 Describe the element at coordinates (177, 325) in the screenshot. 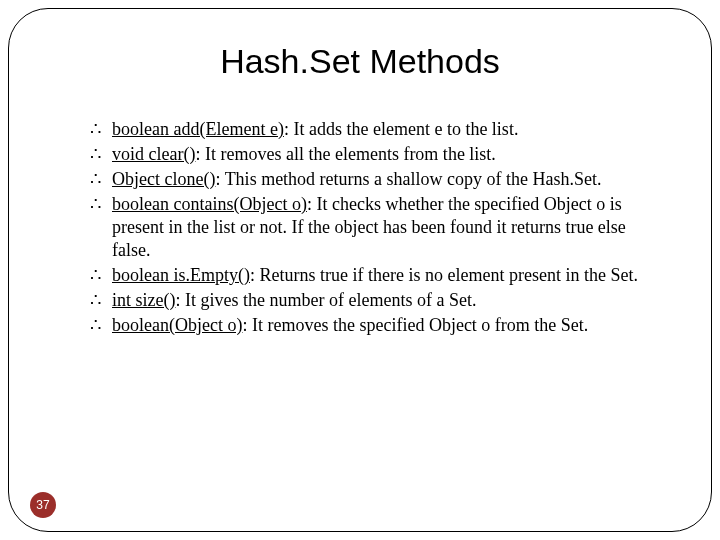

I see `method-signature: boolean(Object o)` at that location.